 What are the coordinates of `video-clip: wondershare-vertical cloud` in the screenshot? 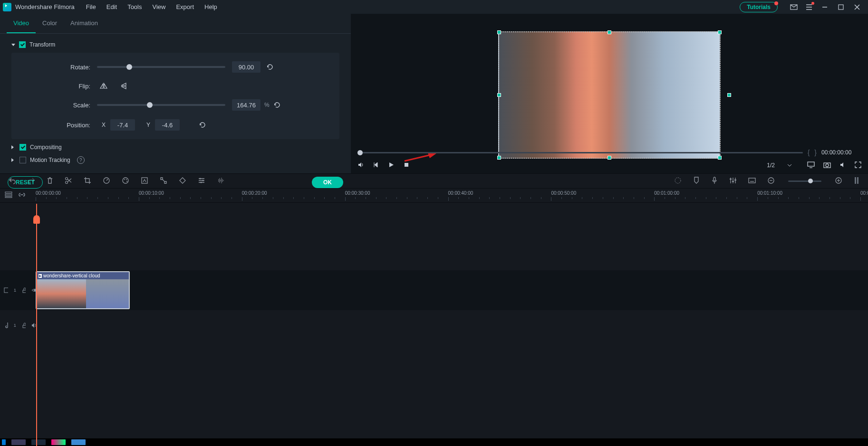 It's located at (83, 290).